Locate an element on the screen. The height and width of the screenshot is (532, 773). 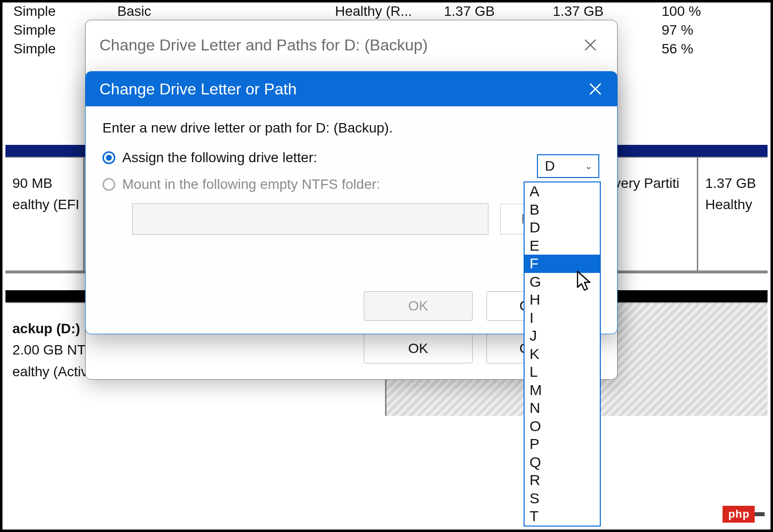
drive-letter-option: P is located at coordinates (562, 444).